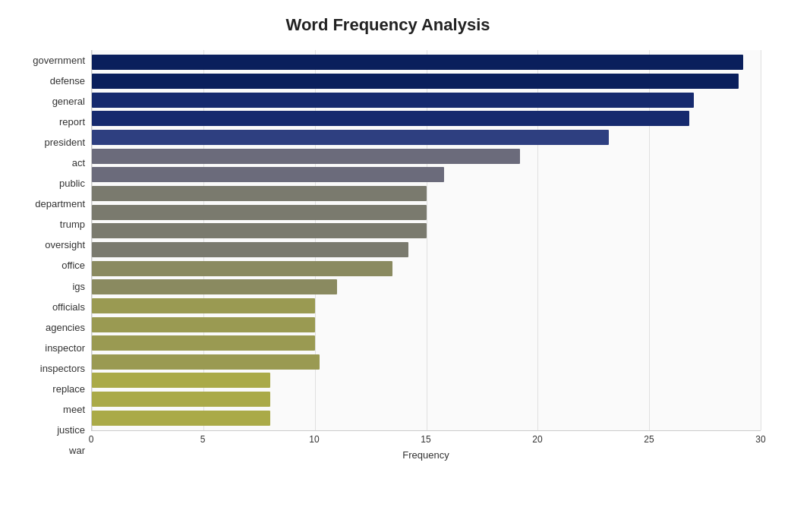 The image size is (791, 532). I want to click on y-label: defense, so click(68, 81).